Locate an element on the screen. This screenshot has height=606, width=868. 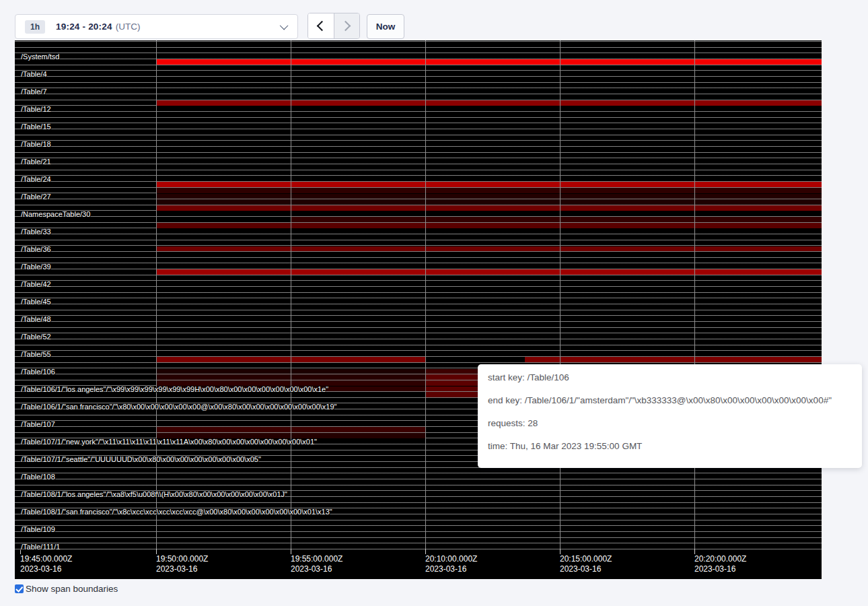
chevron-left-icon is located at coordinates (322, 26).